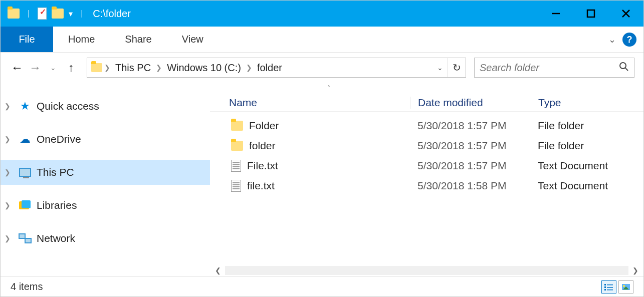 The height and width of the screenshot is (297, 644). What do you see at coordinates (427, 166) in the screenshot?
I see `file-row: File.txt5/30/2018 1:57 PMText Document` at bounding box center [427, 166].